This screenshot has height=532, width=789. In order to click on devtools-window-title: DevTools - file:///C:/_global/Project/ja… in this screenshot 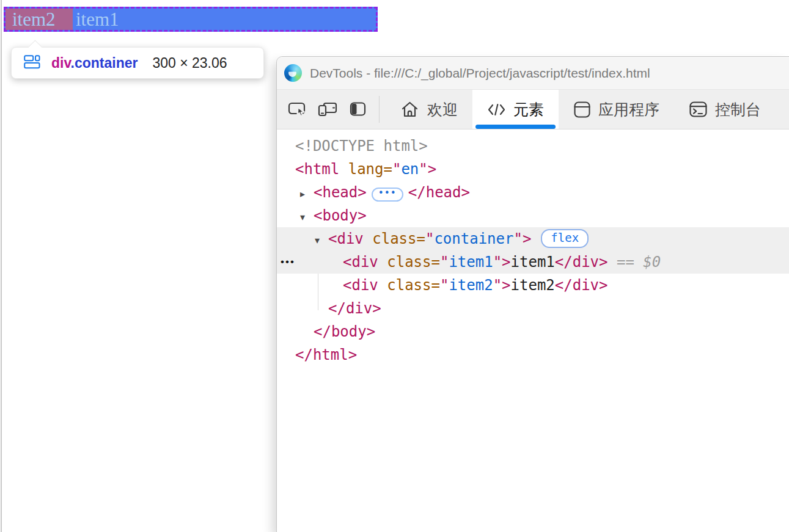, I will do `click(480, 73)`.